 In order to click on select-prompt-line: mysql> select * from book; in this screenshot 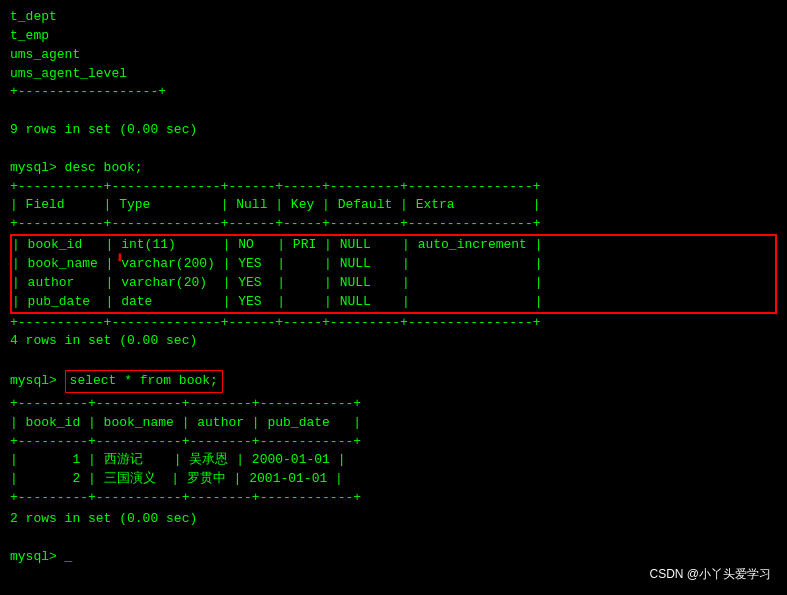, I will do `click(394, 382)`.